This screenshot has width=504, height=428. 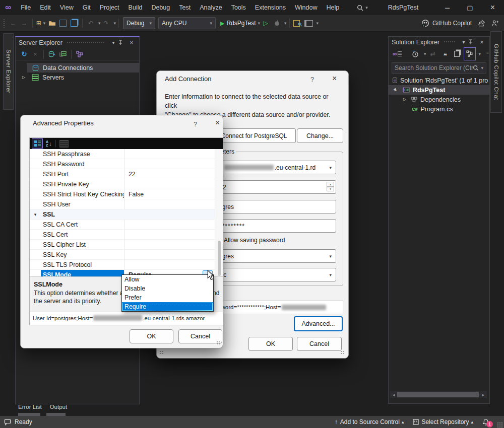 I want to click on spin-up-icon: ▴, so click(x=331, y=184).